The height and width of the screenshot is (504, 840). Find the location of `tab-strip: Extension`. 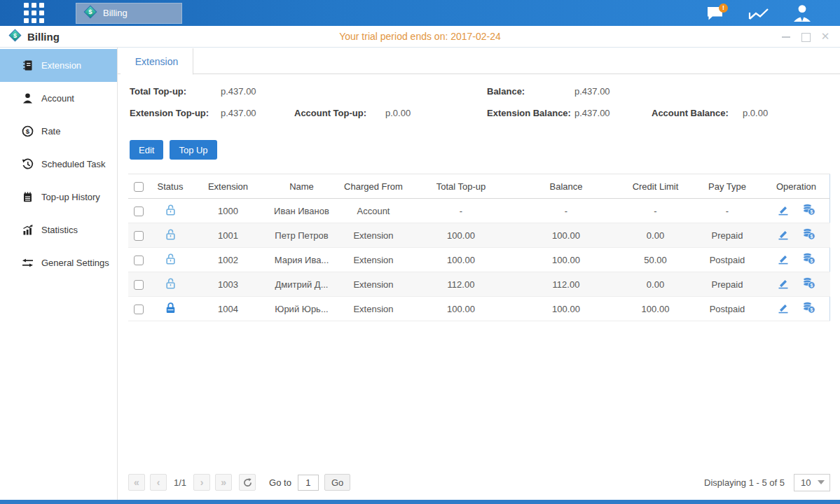

tab-strip: Extension is located at coordinates (479, 61).